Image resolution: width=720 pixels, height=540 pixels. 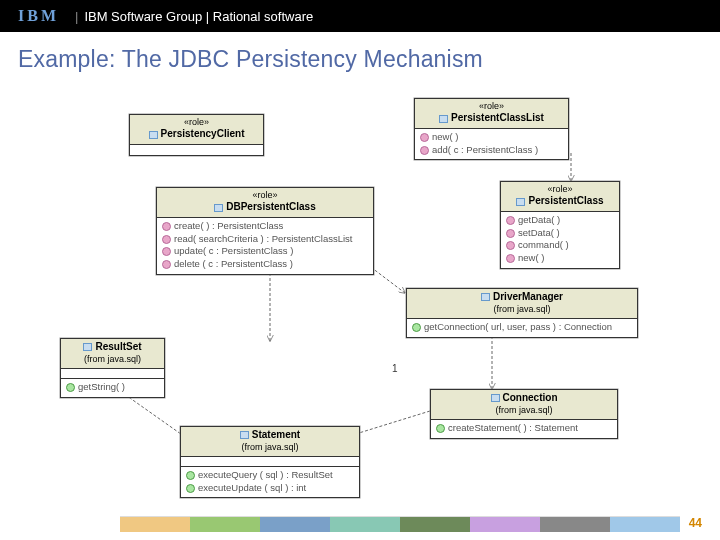 What do you see at coordinates (203, 134) in the screenshot?
I see `class-name: PersistencyClient` at bounding box center [203, 134].